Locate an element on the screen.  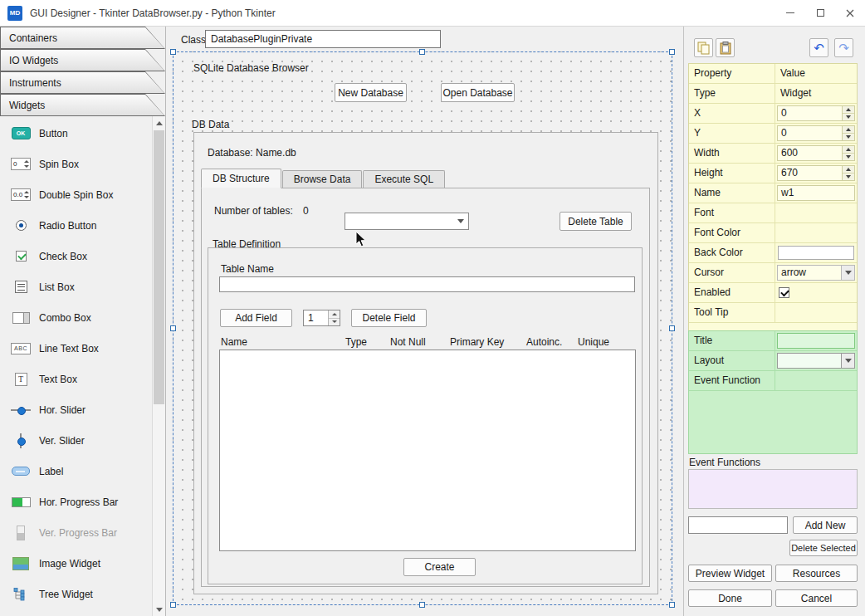
close-icon is located at coordinates (850, 13).